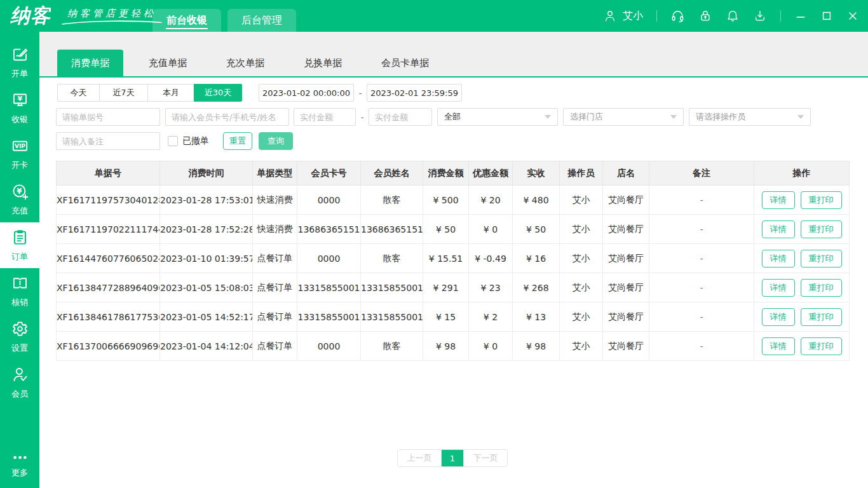  Describe the element at coordinates (20, 291) in the screenshot. I see `sidebar-item-verify: 核销` at that location.